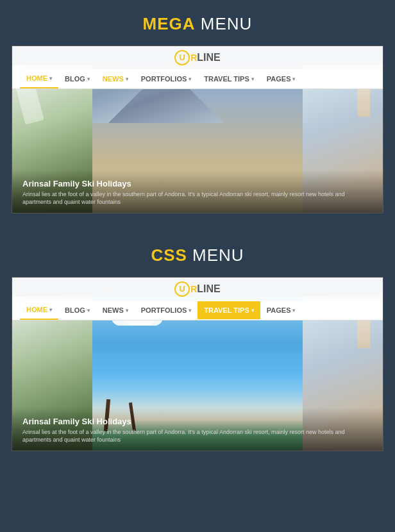 This screenshot has height=532, width=395. Describe the element at coordinates (198, 288) in the screenshot. I see `css-logo: URLINE` at that location.